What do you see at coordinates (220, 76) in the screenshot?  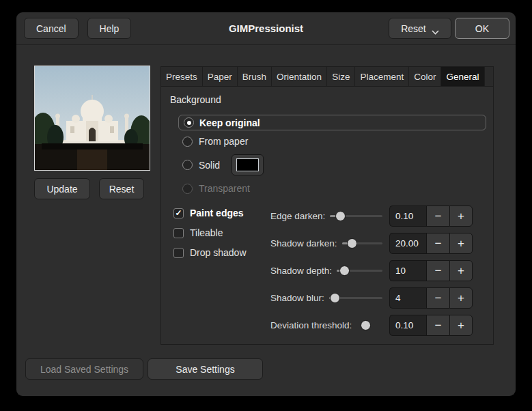 I see `tab-paper: Paper` at bounding box center [220, 76].